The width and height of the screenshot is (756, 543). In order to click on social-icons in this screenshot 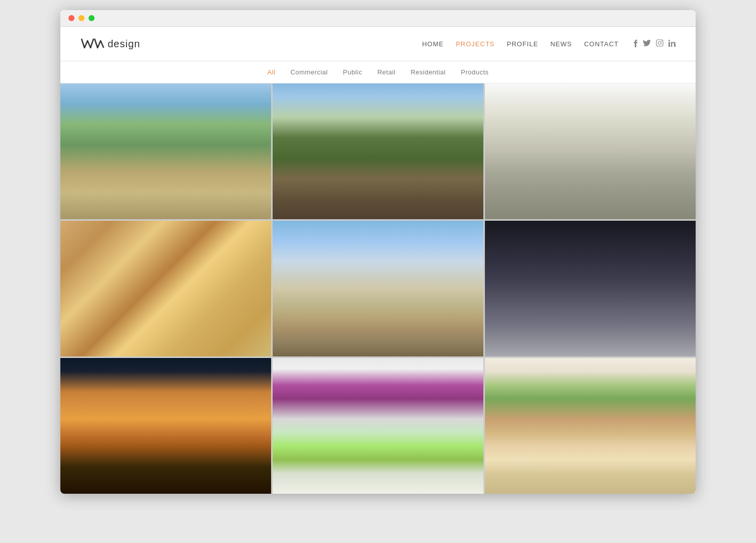, I will do `click(655, 44)`.